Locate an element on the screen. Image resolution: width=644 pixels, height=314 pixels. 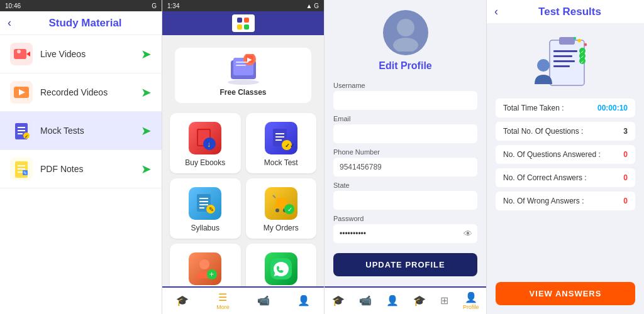
live-videos-label: Live Videos is located at coordinates (91, 54).